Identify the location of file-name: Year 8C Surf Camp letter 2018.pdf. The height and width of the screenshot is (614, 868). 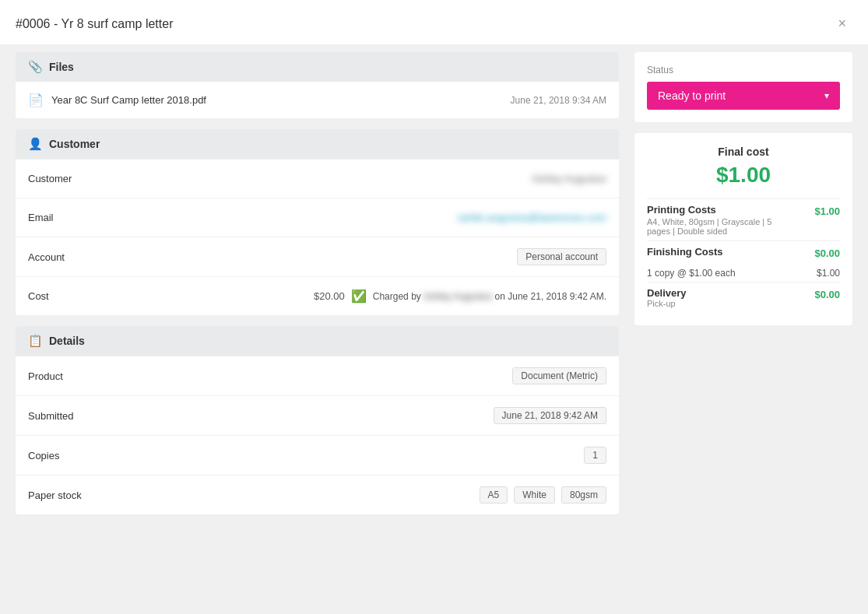
(277, 100).